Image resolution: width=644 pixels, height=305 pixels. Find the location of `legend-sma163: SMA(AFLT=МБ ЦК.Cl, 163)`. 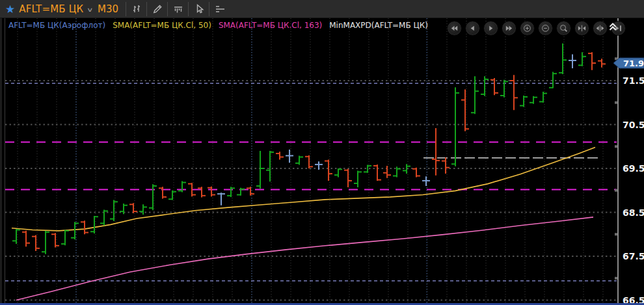

legend-sma163: SMA(AFLT=МБ ЦК.Cl, 163) is located at coordinates (271, 25).